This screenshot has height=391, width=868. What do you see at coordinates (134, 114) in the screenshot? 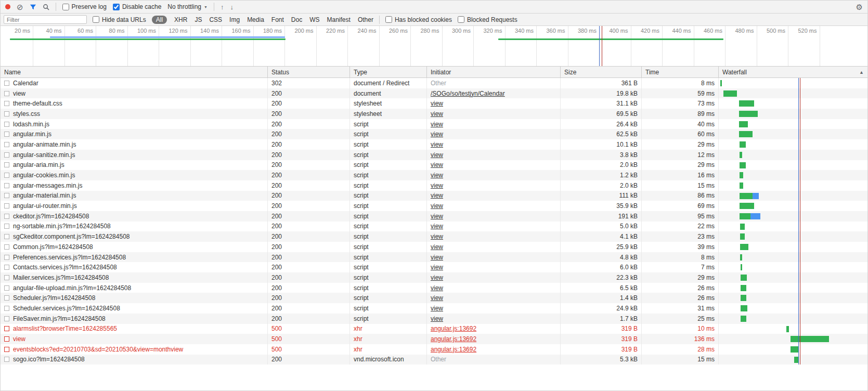
I see `name-cell: styles.css` at bounding box center [134, 114].